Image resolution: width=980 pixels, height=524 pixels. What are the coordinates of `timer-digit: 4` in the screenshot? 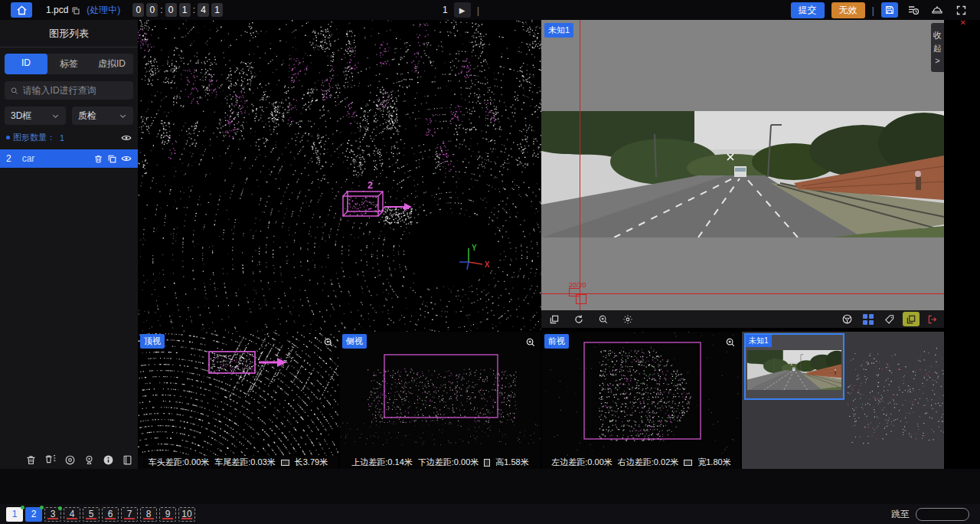 It's located at (204, 10).